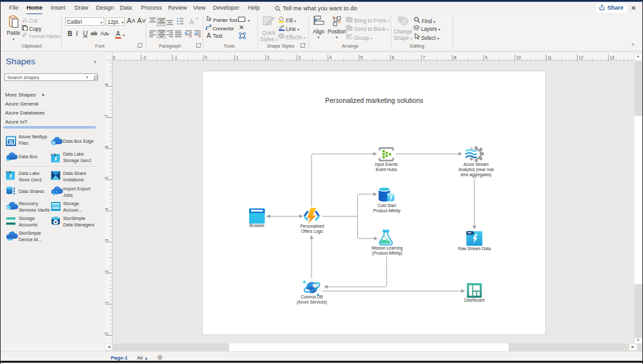  I want to click on svg-text:Personalized marketing solutio: Personalized marketing solutions, so click(374, 100).